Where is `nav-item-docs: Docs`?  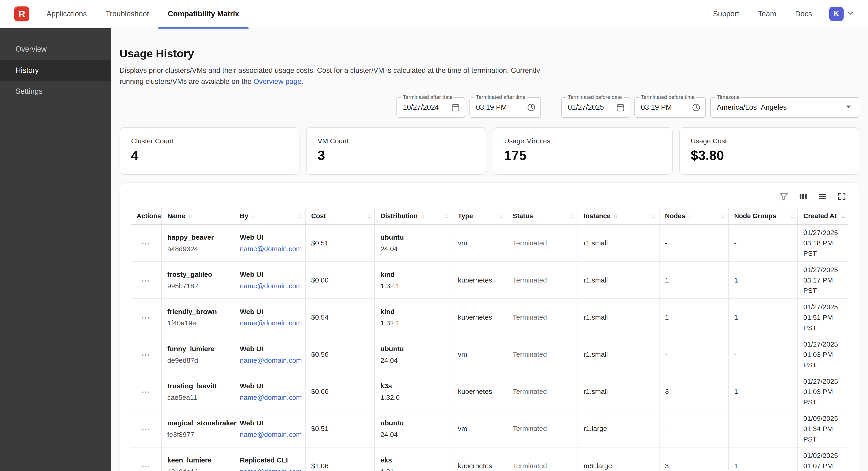
nav-item-docs: Docs is located at coordinates (804, 14).